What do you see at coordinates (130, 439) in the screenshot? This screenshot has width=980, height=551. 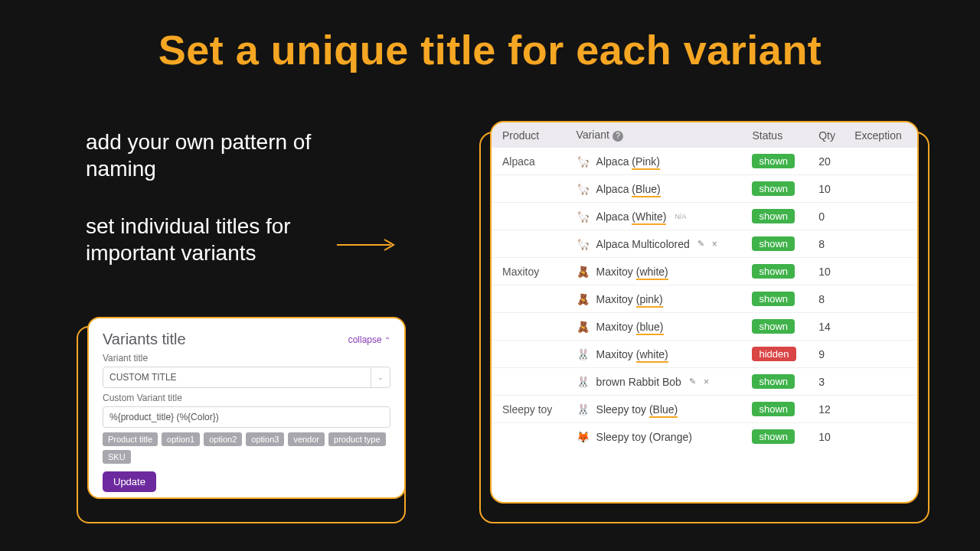 I see `token-tag: Product title` at bounding box center [130, 439].